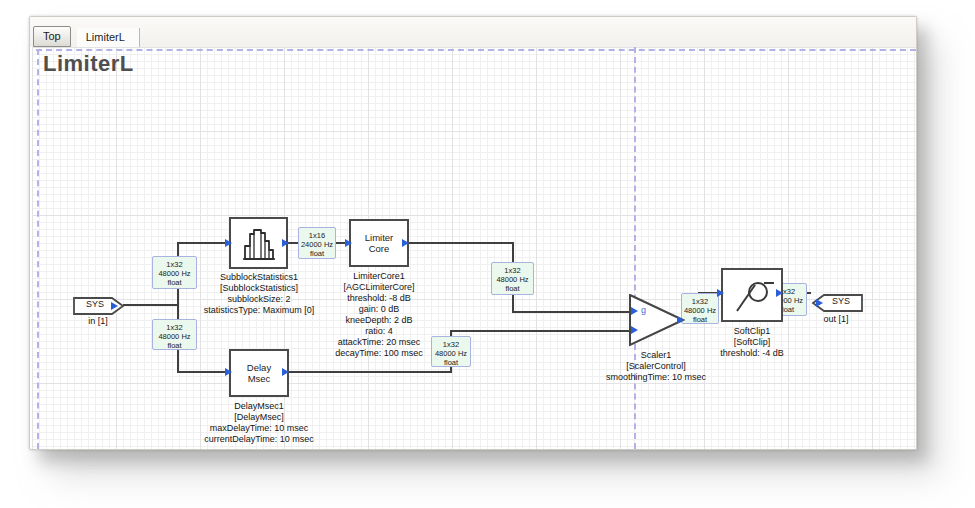 This screenshot has height=508, width=975. I want to click on limitercore-caption: LimiterCore1 [AGCLimiterCore] threshold:…, so click(379, 315).